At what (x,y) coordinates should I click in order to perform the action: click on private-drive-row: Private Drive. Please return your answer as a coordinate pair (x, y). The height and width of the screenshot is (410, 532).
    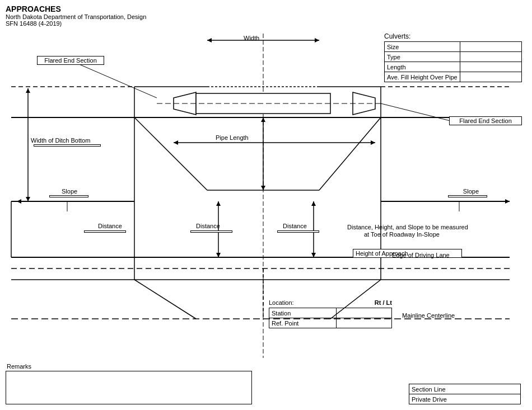
    Looking at the image, I should click on (465, 399).